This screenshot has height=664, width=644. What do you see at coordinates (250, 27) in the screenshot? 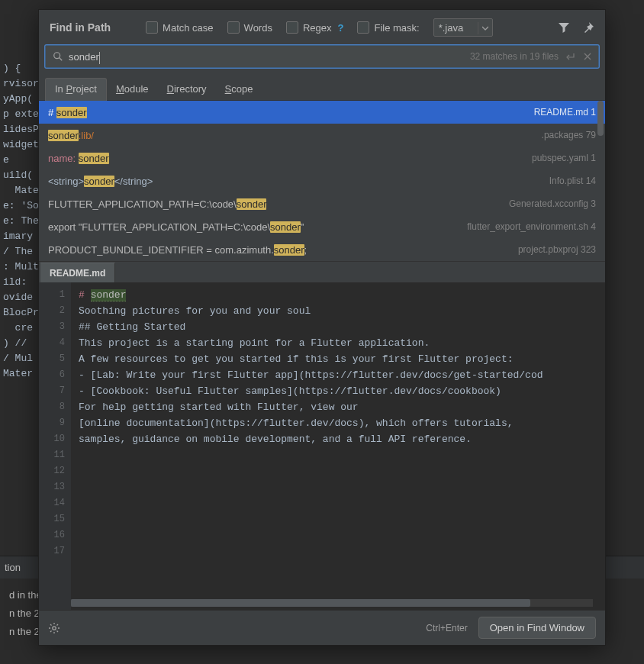
I see `words-checkbox: Words` at bounding box center [250, 27].